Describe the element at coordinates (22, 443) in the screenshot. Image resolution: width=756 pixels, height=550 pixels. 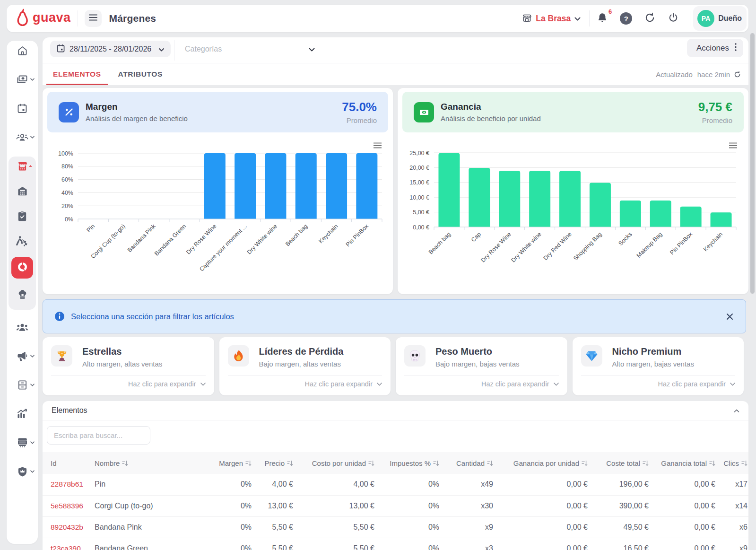
I see `sidebar-item-kiosk` at that location.